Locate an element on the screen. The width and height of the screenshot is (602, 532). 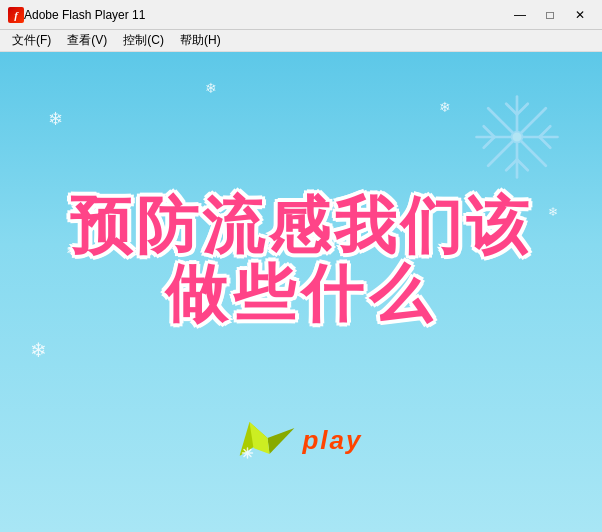
title-bar-text: Adobe Flash Player 11 is located at coordinates (265, 15).